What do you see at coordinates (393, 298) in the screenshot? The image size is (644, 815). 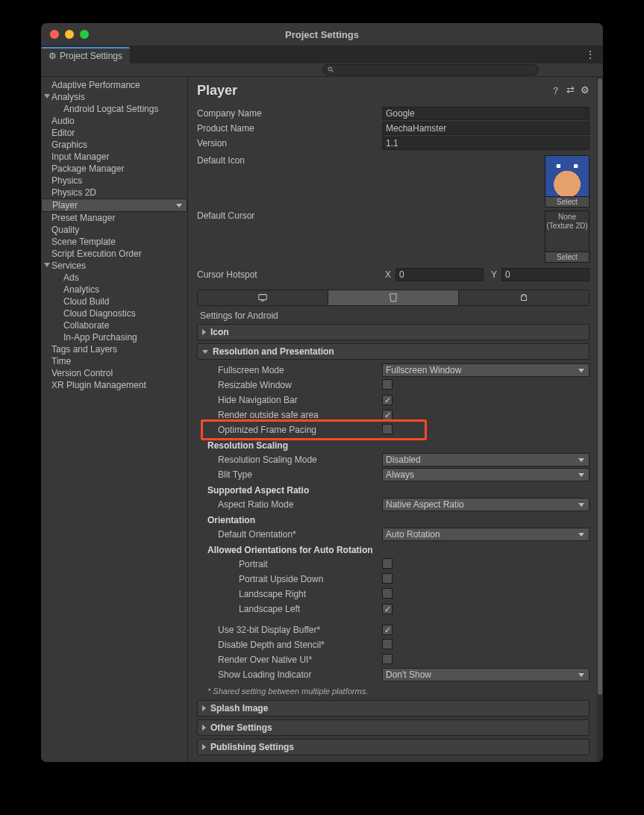 I see `html5-icon` at bounding box center [393, 298].